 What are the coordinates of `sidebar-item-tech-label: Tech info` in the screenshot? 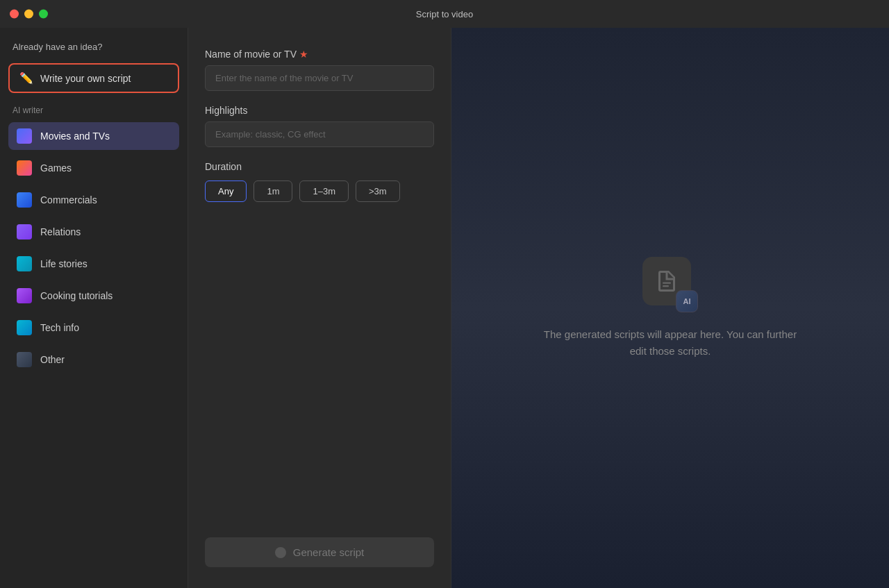 It's located at (60, 328).